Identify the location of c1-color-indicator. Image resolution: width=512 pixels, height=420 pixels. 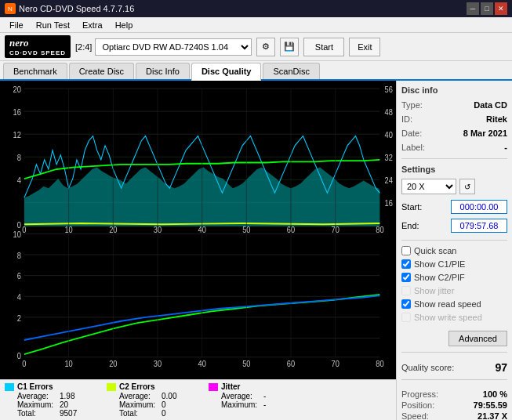
(9, 387).